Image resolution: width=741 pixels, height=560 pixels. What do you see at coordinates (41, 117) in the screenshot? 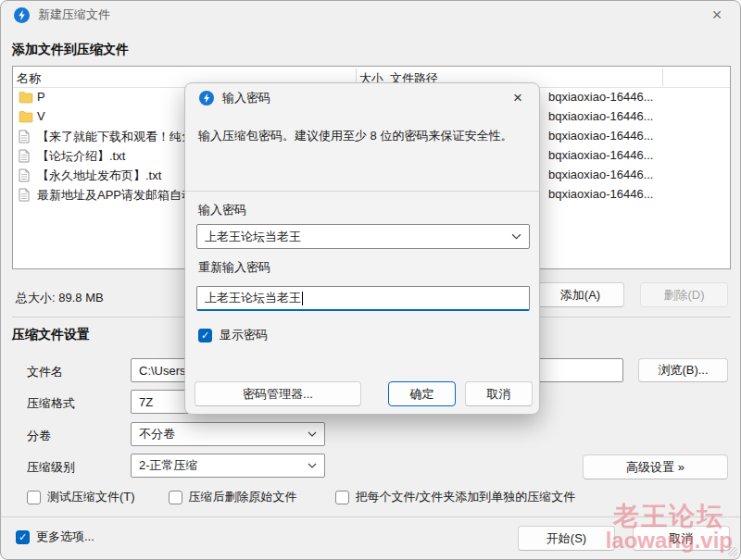
I see `file-name: V` at bounding box center [41, 117].